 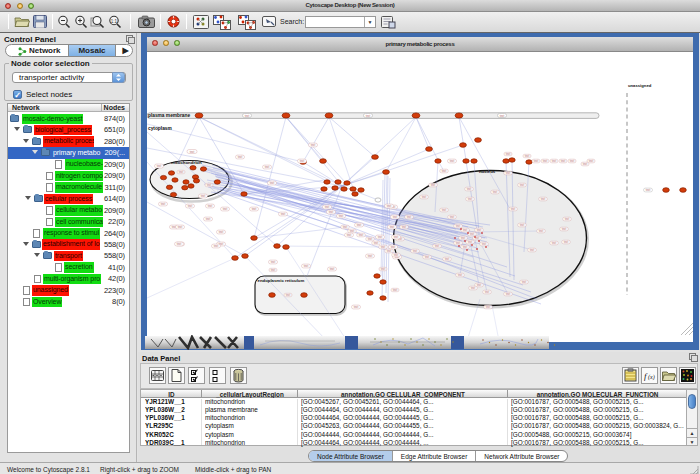 What do you see at coordinates (160, 128) in the screenshot?
I see `svg-text: cytoplasm` at bounding box center [160, 128].